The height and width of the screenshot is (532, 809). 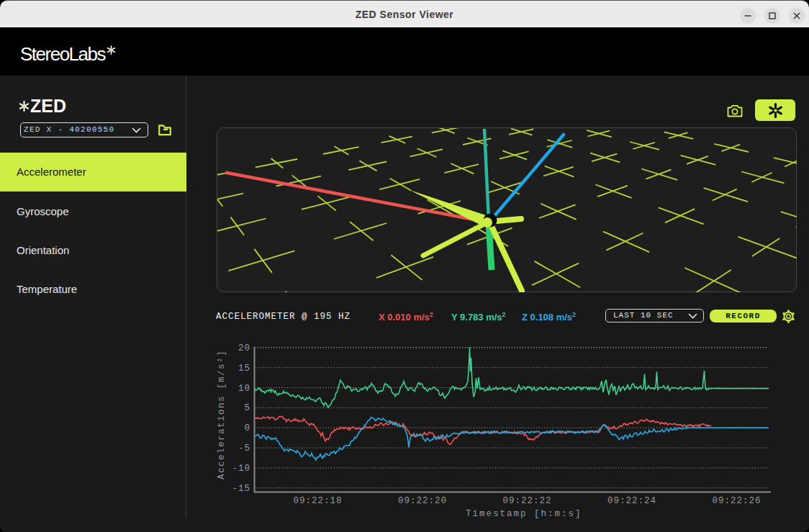 I want to click on svg-text: 09:22:20, so click(x=422, y=501).